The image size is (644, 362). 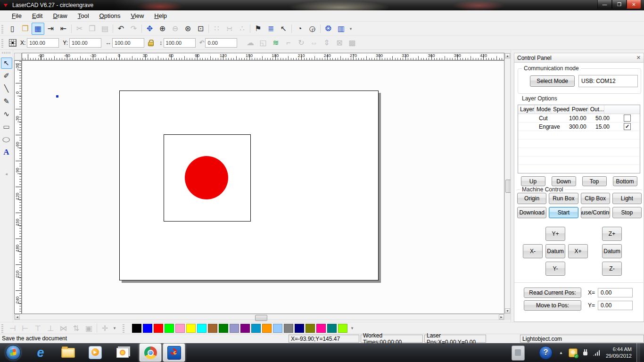 What do you see at coordinates (594, 181) in the screenshot?
I see `layer-order-button: Top` at bounding box center [594, 181].